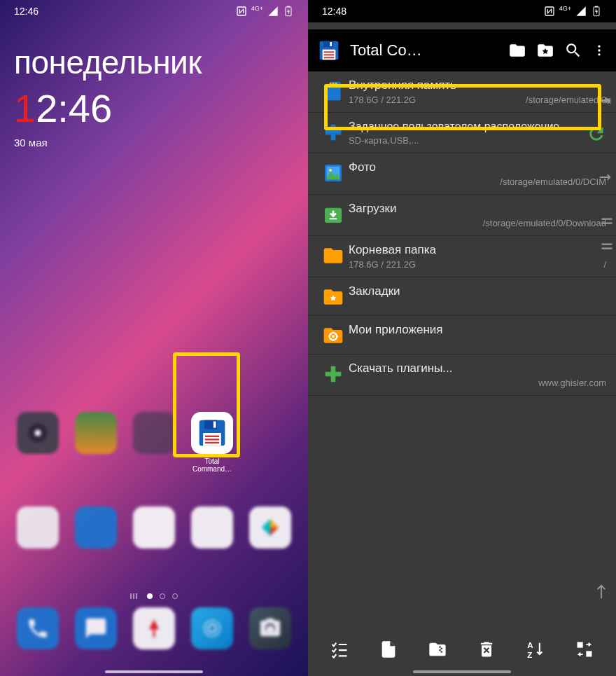 The height and width of the screenshot is (676, 616). I want to click on folder-icon, so click(333, 256).